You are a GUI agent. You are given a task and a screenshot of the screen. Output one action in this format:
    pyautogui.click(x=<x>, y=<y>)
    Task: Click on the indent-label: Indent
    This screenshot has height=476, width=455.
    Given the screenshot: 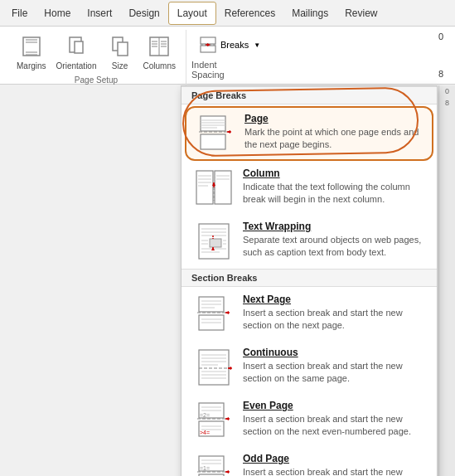 What is the action you would take?
    pyautogui.click(x=230, y=65)
    